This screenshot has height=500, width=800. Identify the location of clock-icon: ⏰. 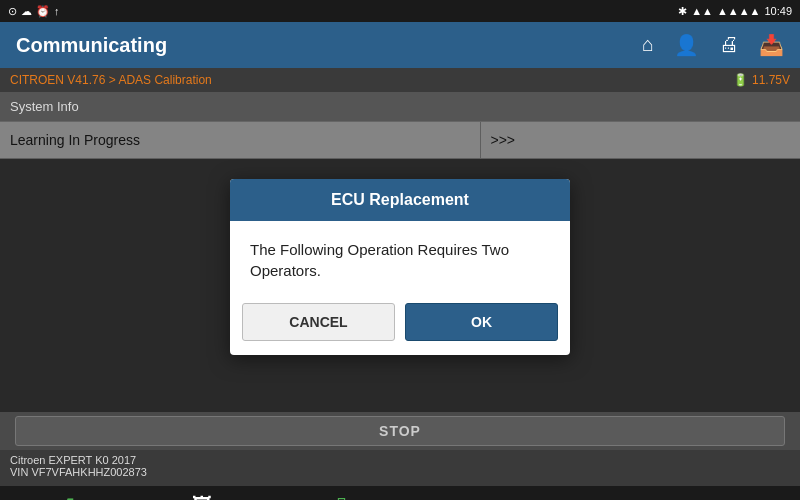
(43, 12).